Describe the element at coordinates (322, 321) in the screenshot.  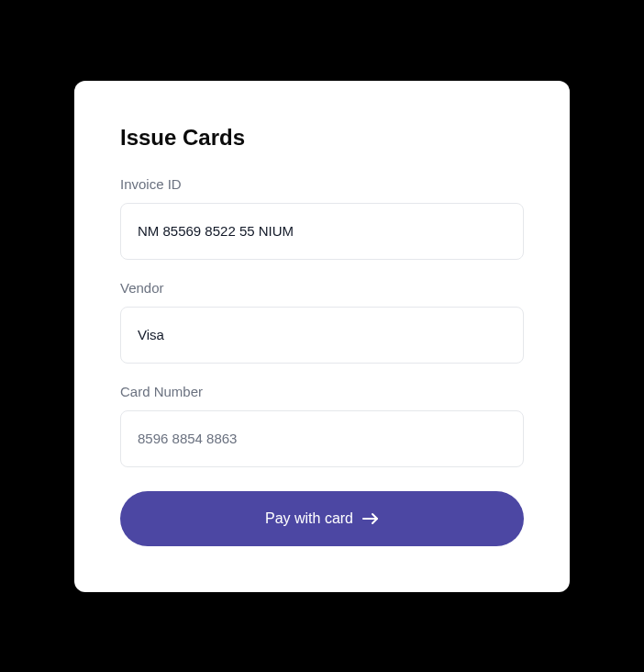
I see `vendor-field: Vendor` at that location.